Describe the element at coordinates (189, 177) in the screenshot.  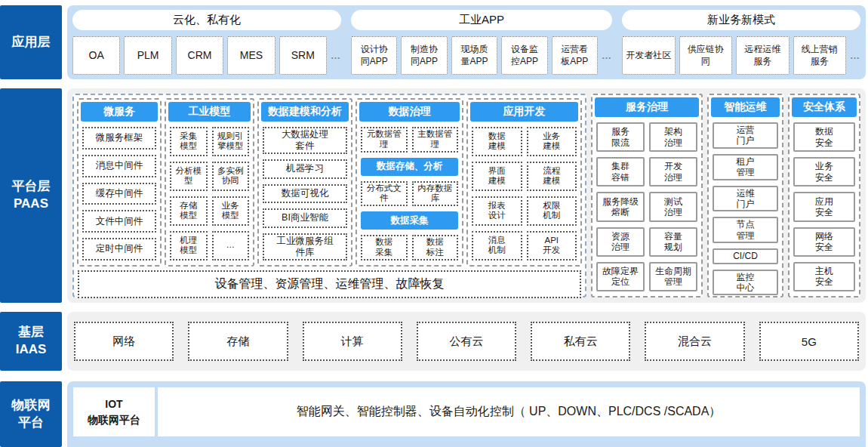
I see `paas-item-analysis-model: 分析模 型` at that location.